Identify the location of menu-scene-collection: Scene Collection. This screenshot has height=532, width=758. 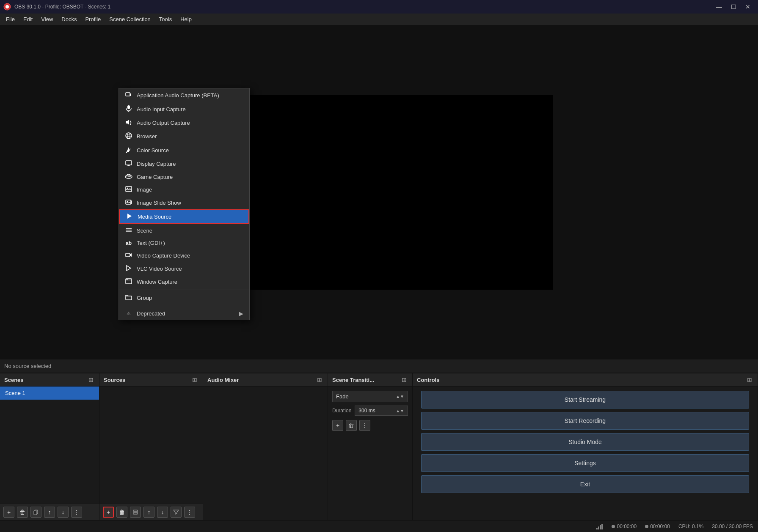
(130, 19).